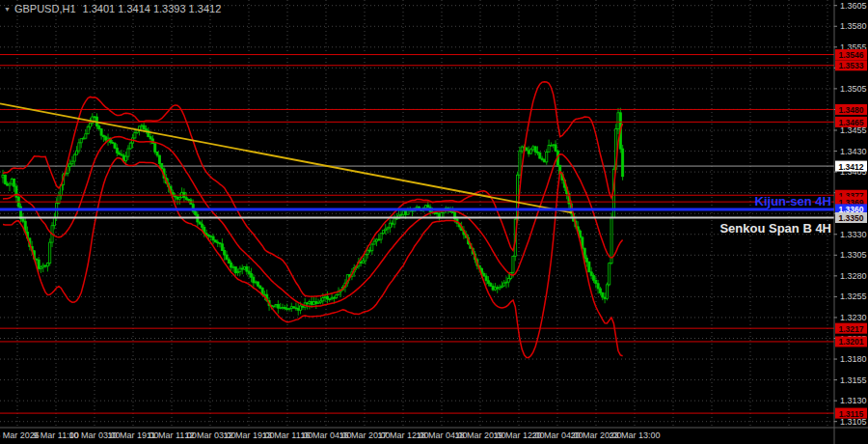 This screenshot has height=444, width=868. Describe the element at coordinates (852, 55) in the screenshot. I see `svg-text: 1.3546` at that location.